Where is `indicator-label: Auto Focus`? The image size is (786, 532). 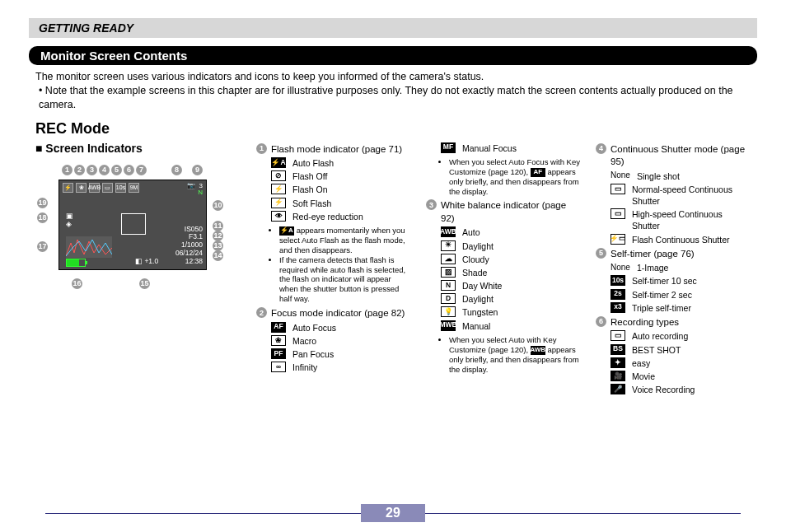 indicator-label: Auto Focus is located at coordinates (315, 328).